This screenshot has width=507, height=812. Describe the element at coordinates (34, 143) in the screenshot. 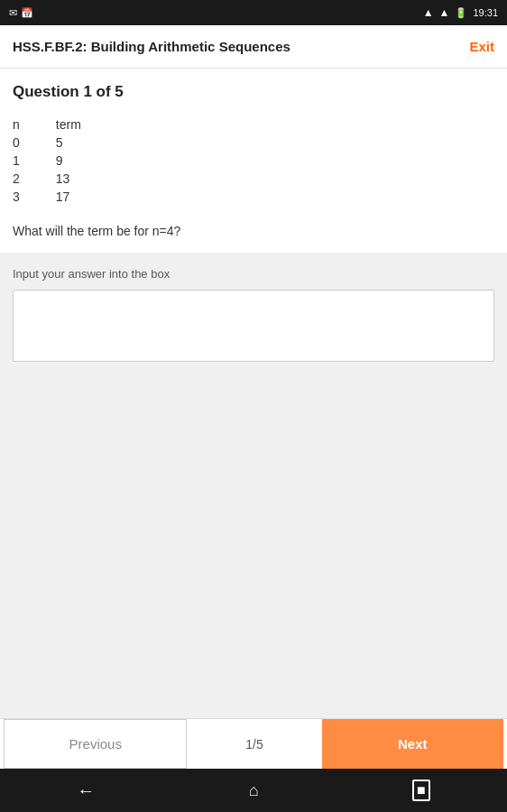

I see `cell-n-0: 0` at that location.